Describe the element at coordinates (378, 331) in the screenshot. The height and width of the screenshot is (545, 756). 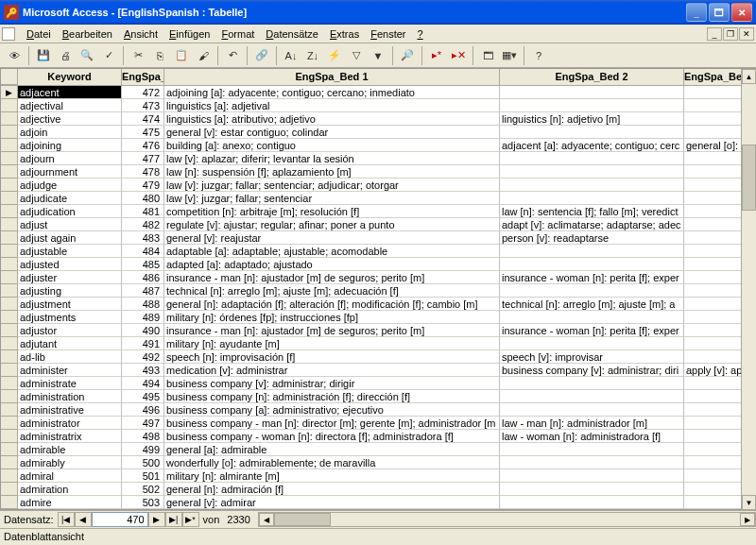
I see `table-row: adjustor490insurance - man [n]: ajustado…` at that location.